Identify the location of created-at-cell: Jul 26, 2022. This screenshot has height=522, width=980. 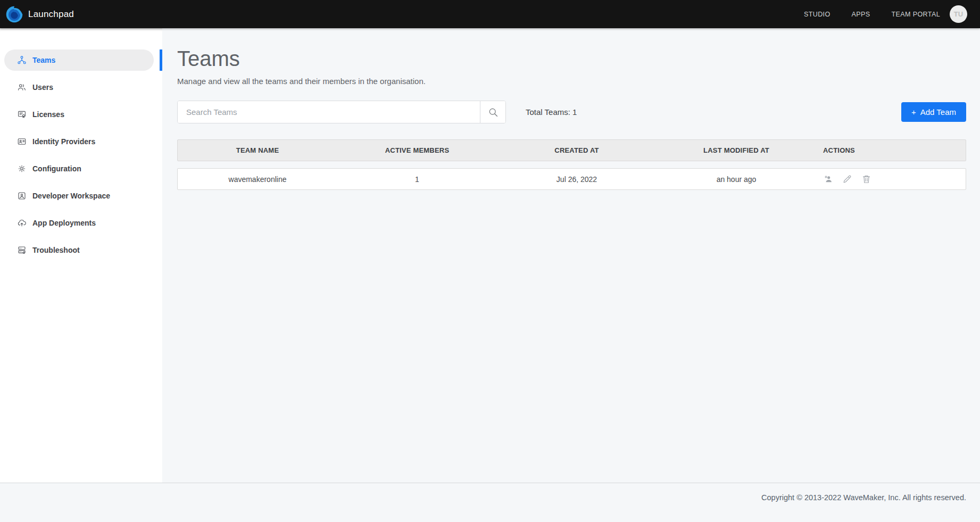
(577, 179).